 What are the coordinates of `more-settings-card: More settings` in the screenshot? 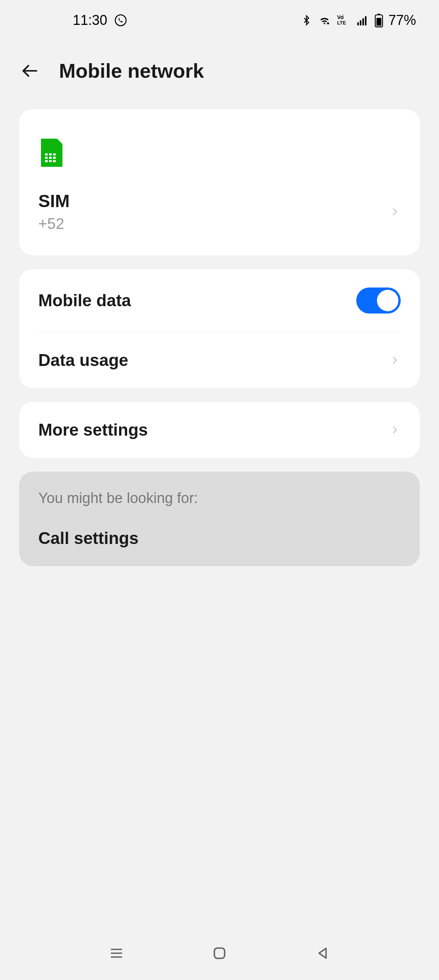 It's located at (220, 430).